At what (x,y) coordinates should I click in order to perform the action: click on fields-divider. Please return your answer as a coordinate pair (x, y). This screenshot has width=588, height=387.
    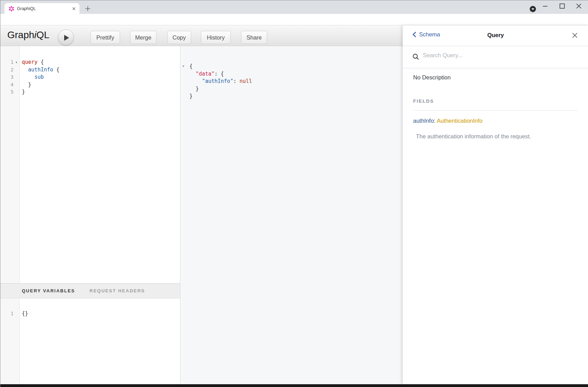
    Looking at the image, I should click on (495, 110).